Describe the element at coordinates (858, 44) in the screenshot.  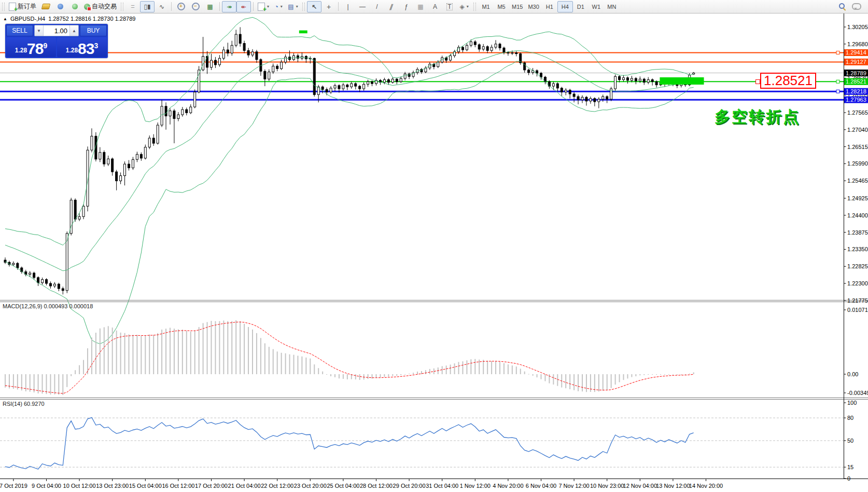
I see `svg-text: 1.29680` at that location.